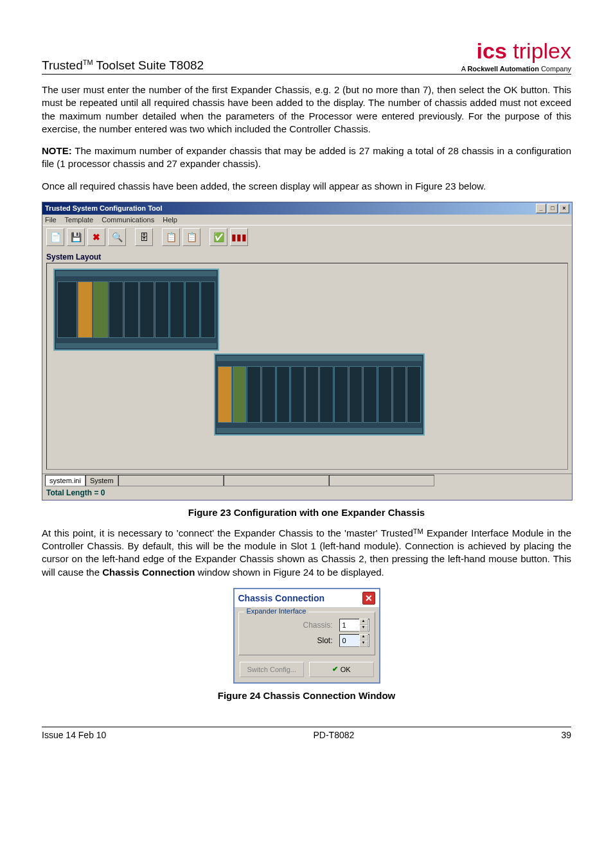 This screenshot has width=613, height=868. I want to click on title-suffix: Toolset Suite T8082, so click(149, 66).